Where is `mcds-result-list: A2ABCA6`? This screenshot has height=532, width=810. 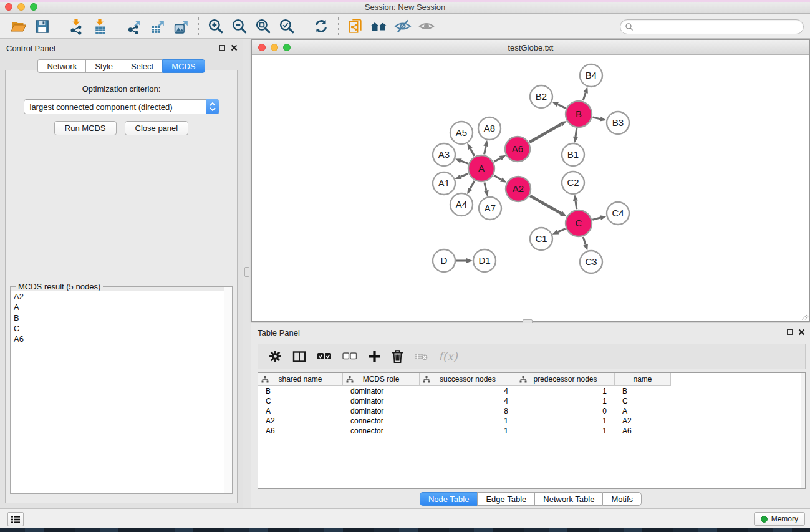 mcds-result-list: A2ABCA6 is located at coordinates (121, 392).